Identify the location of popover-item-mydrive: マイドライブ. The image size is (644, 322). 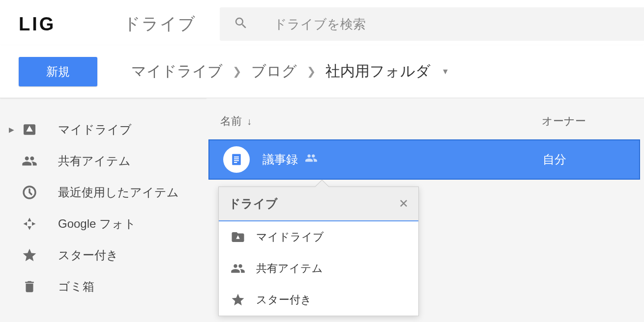
(319, 237).